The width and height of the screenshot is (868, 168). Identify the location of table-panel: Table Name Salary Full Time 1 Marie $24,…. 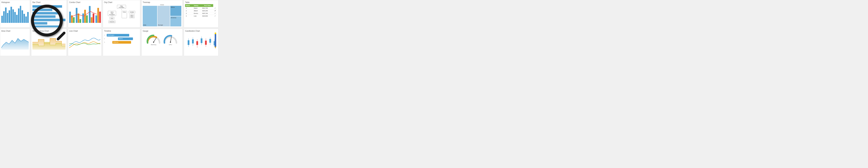
(201, 14).